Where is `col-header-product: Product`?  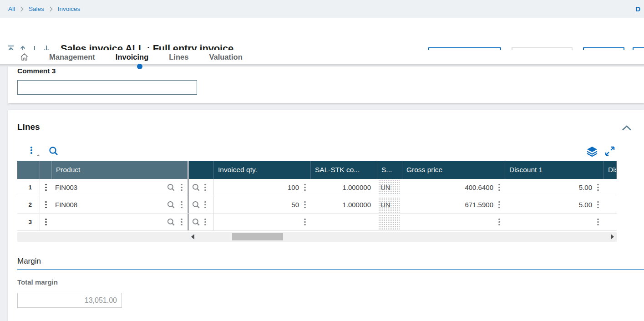
col-header-product: Product is located at coordinates (120, 170).